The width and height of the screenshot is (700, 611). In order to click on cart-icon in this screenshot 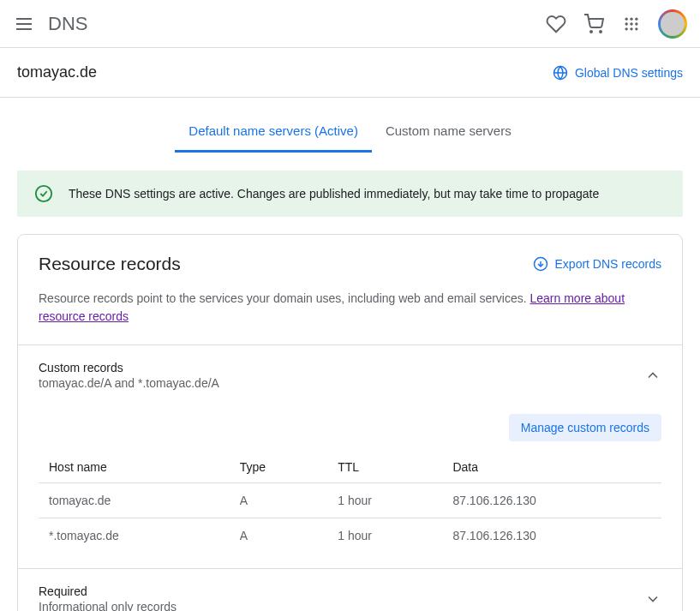, I will do `click(594, 24)`.